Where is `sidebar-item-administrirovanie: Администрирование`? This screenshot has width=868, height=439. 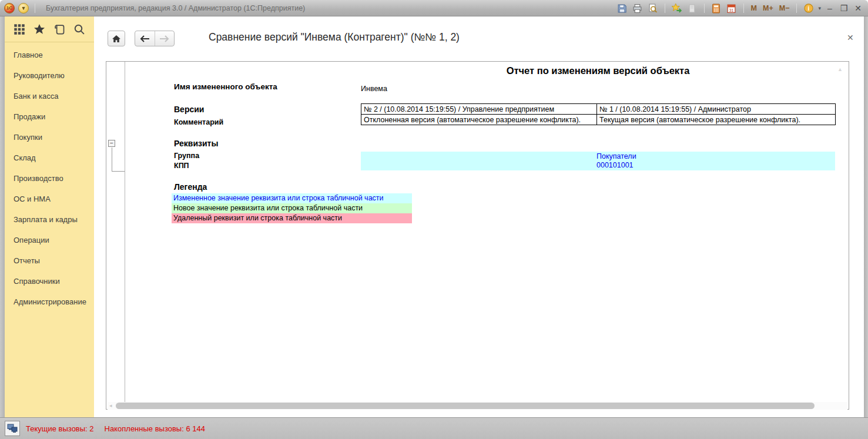
sidebar-item-administrirovanie: Администрирование is located at coordinates (49, 302).